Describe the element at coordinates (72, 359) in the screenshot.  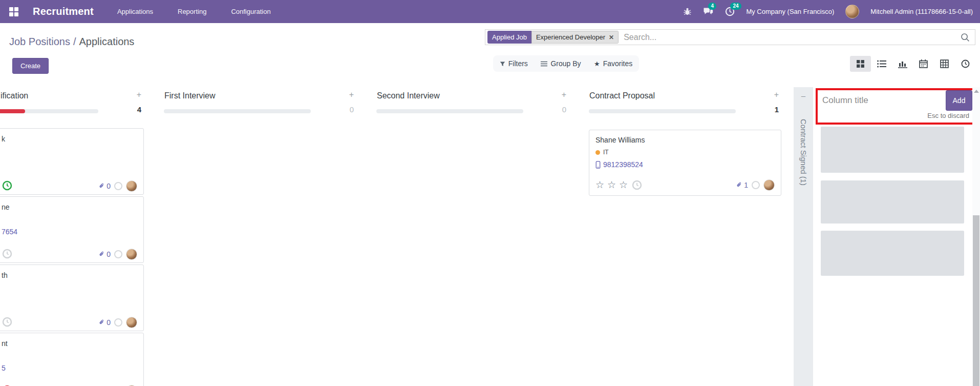
I see `kanban-card: nt 5 0` at that location.